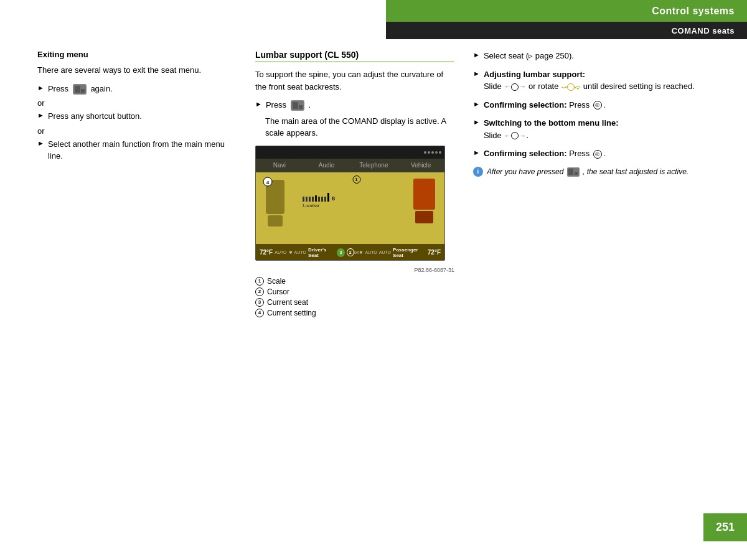 The image size is (747, 560). What do you see at coordinates (598, 154) in the screenshot?
I see `confirm-knob-2: ◎` at bounding box center [598, 154].